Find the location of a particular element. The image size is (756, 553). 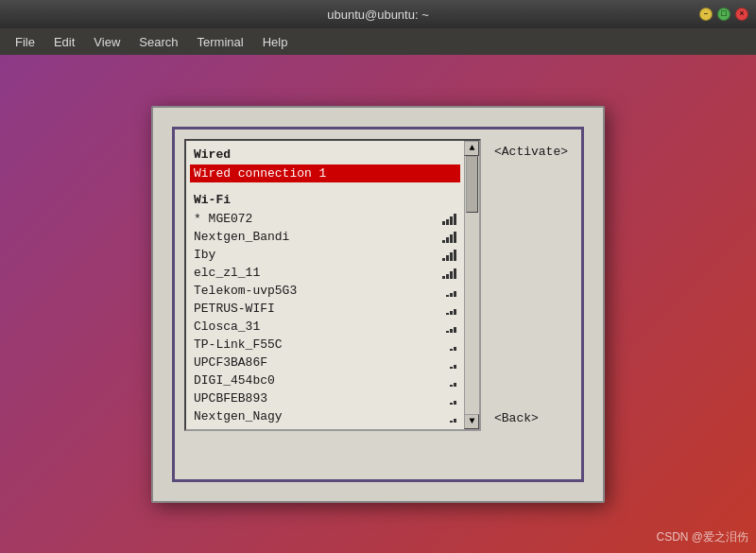

network-item-upcbfeb893: UPCBFEB893 is located at coordinates (325, 399).